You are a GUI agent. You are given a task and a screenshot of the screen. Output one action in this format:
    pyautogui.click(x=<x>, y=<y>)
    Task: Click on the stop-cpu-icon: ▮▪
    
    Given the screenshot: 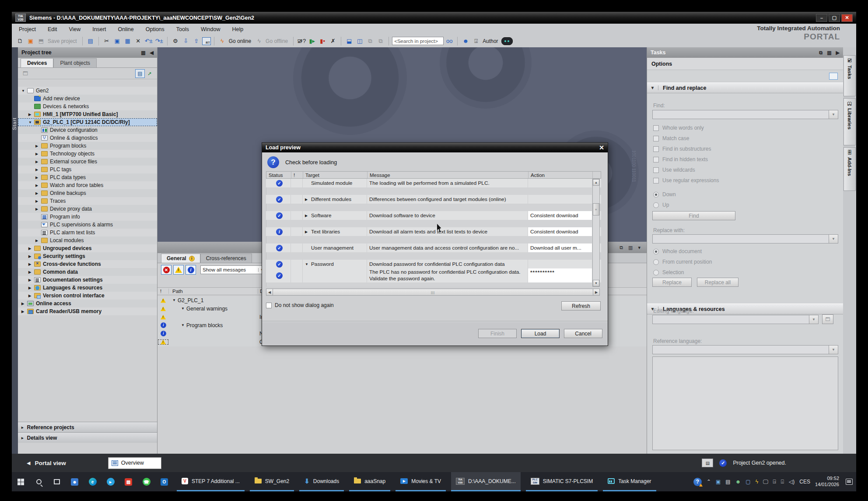 What is the action you would take?
    pyautogui.click(x=322, y=41)
    